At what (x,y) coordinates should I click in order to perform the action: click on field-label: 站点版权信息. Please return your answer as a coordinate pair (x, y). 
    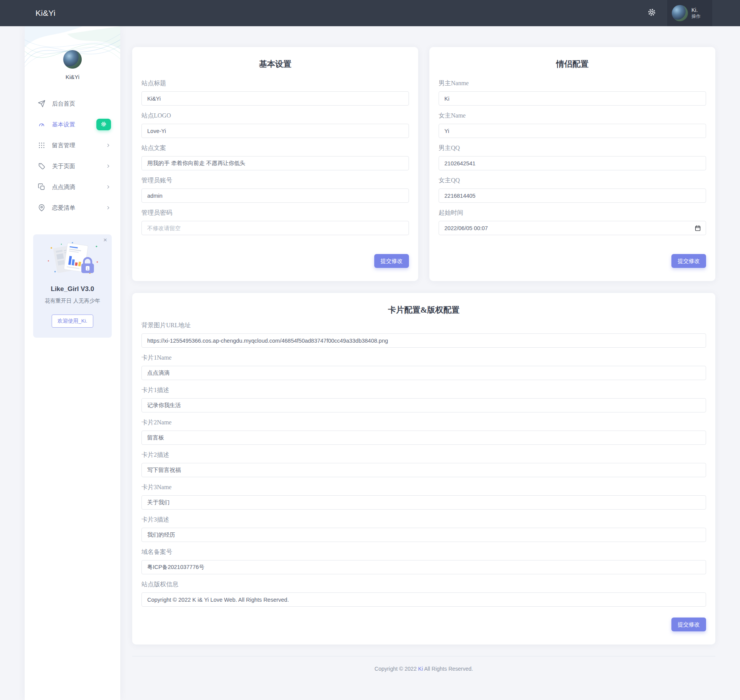
    Looking at the image, I should click on (424, 584).